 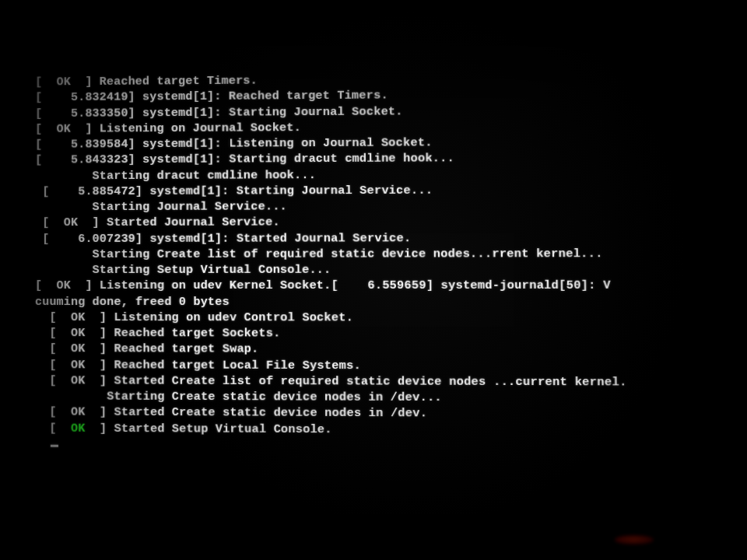 What do you see at coordinates (391, 431) in the screenshot?
I see `boot-line: [ OK ] Started Setup Virtual Console.` at bounding box center [391, 431].